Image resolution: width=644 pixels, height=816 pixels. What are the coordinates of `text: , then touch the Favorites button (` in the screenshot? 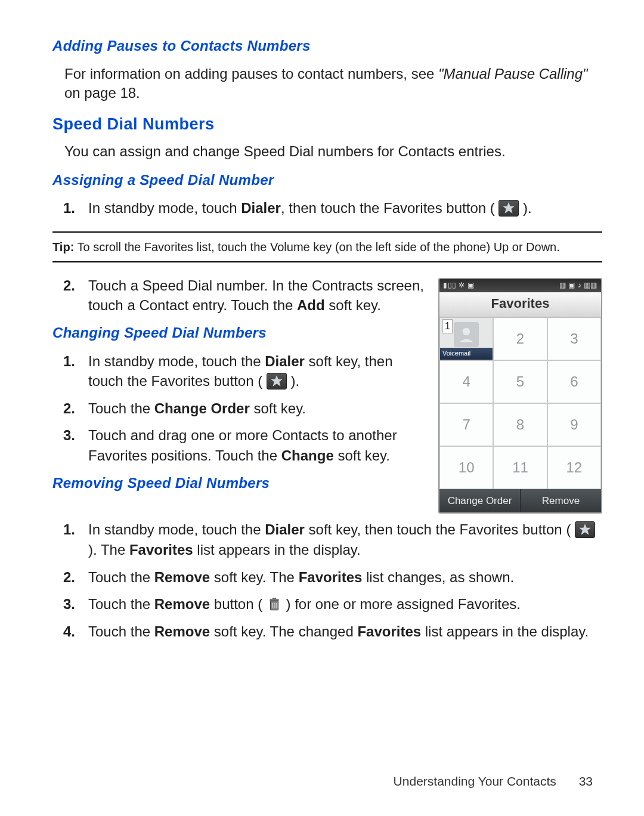 It's located at (390, 208).